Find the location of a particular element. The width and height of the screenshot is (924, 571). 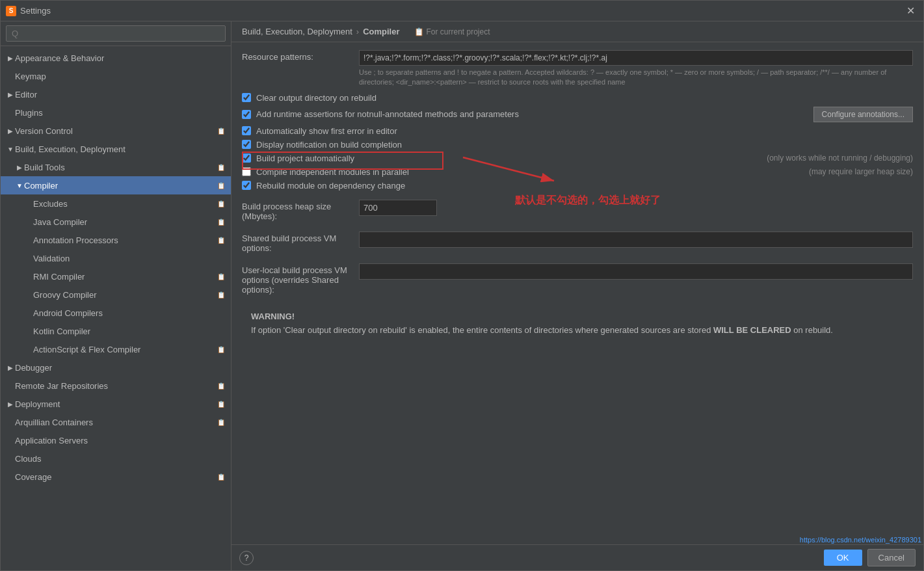

show-first-error-checkbox is located at coordinates (246, 131).